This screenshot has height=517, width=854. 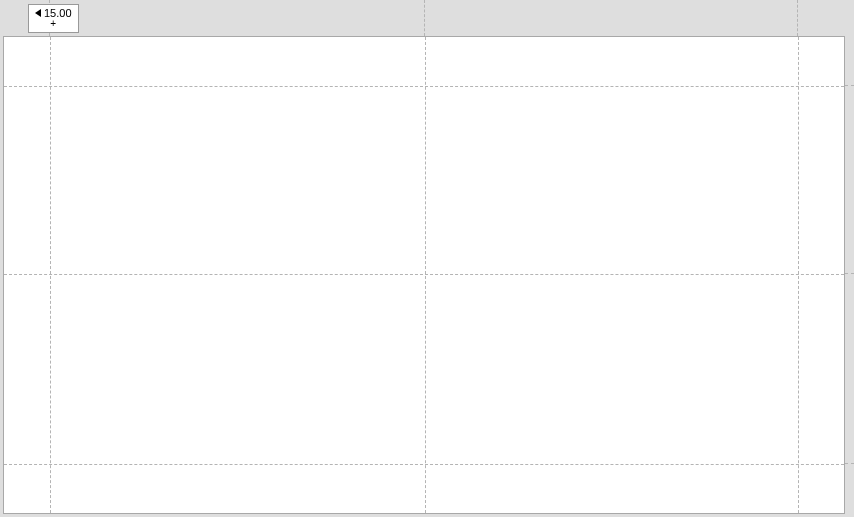 I want to click on guide-position-tooltip: 15.00 +, so click(x=54, y=18).